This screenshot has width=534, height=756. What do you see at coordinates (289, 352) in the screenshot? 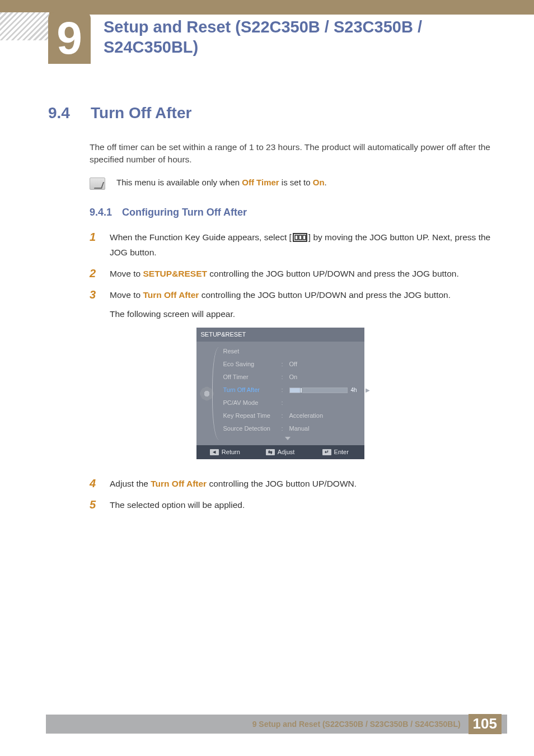
I see `osd-row-reset: Reset` at bounding box center [289, 352].